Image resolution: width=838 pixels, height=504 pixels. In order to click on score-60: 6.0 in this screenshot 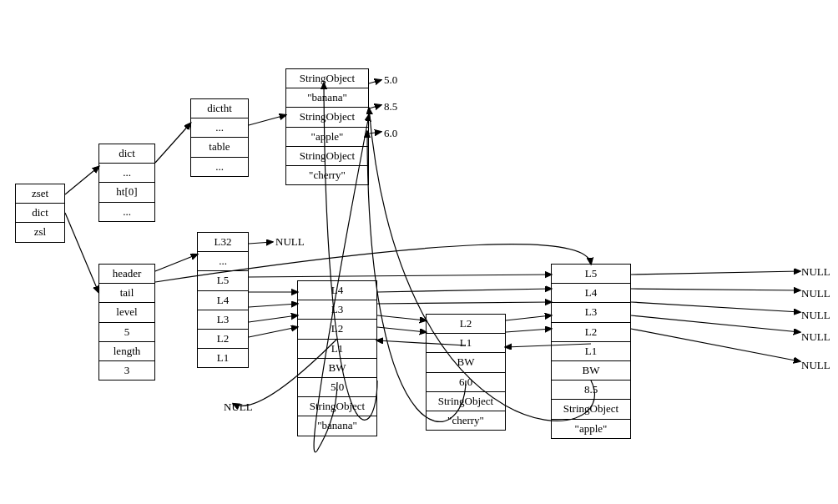, I will do `click(391, 134)`.